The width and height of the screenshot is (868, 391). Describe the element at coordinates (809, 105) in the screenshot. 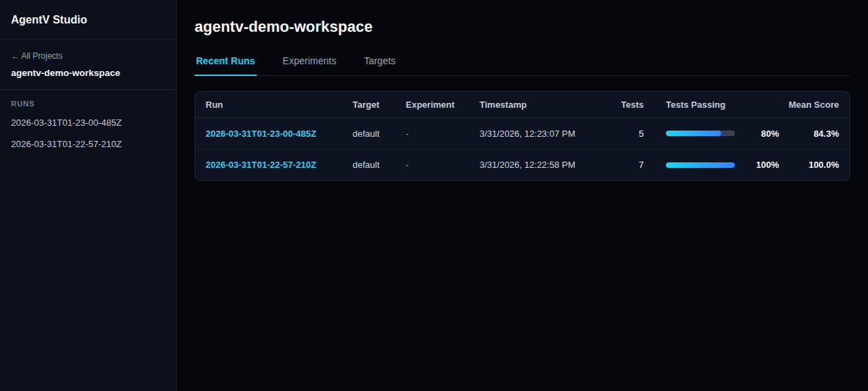

I see `col-header-mean-score: Mean Score` at that location.